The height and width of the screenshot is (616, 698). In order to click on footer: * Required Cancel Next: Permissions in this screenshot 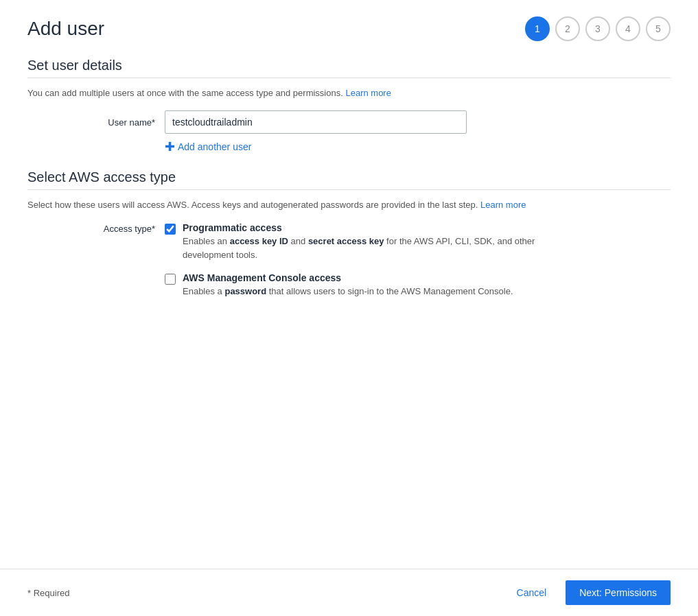, I will do `click(349, 593)`.